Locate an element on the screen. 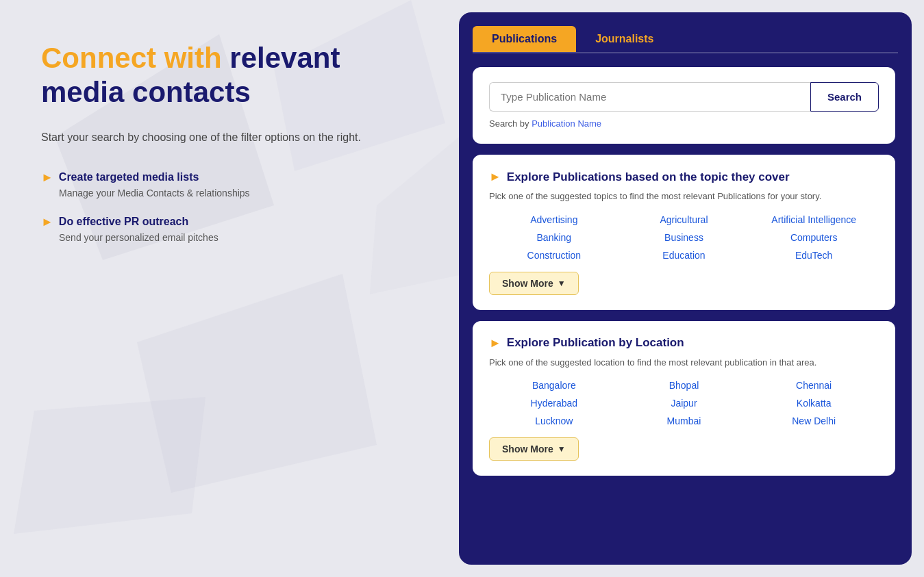 The width and height of the screenshot is (924, 577). location-arrow-icon: ► is located at coordinates (495, 344).